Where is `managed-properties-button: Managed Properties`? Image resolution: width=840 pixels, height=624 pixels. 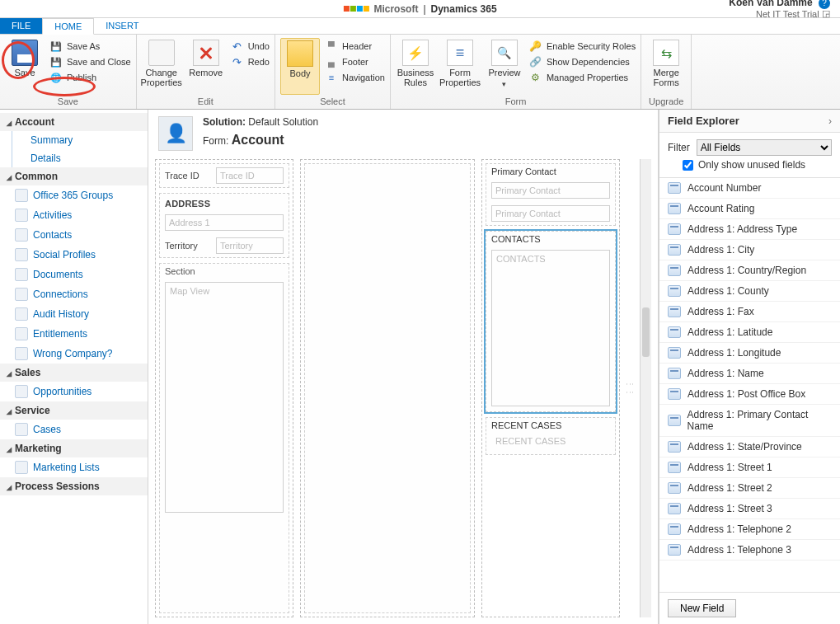
managed-properties-button: Managed Properties is located at coordinates (582, 77).